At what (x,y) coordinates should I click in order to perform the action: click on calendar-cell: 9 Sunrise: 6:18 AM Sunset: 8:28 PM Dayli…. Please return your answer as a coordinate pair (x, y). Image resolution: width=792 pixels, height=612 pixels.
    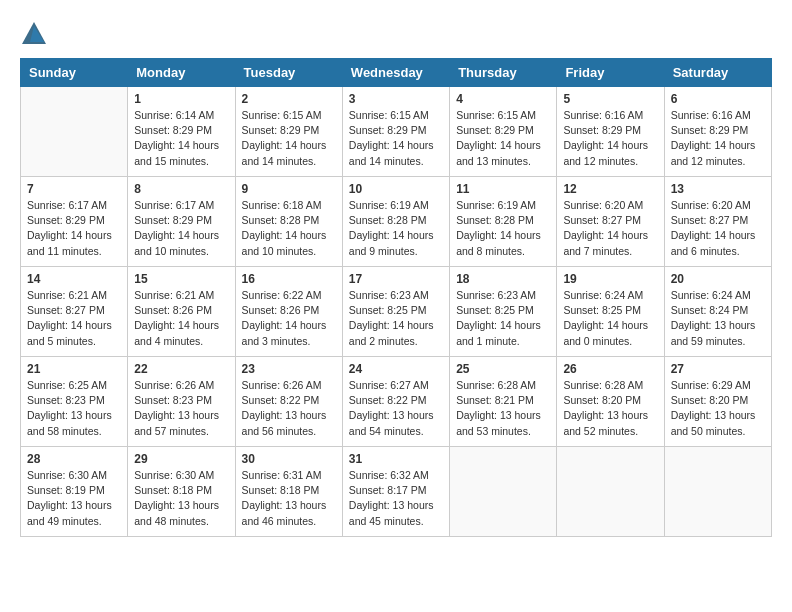
    Looking at the image, I should click on (288, 222).